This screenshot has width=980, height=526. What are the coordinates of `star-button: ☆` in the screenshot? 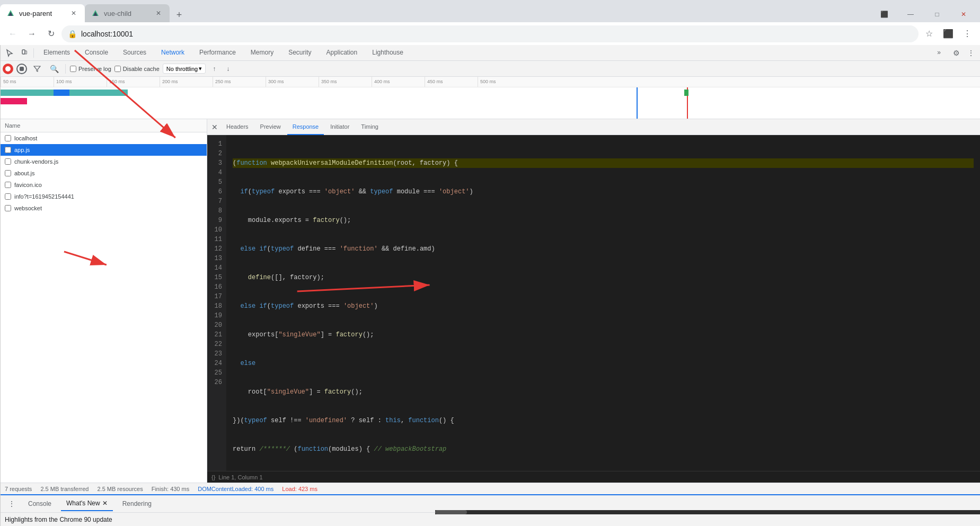 It's located at (929, 34).